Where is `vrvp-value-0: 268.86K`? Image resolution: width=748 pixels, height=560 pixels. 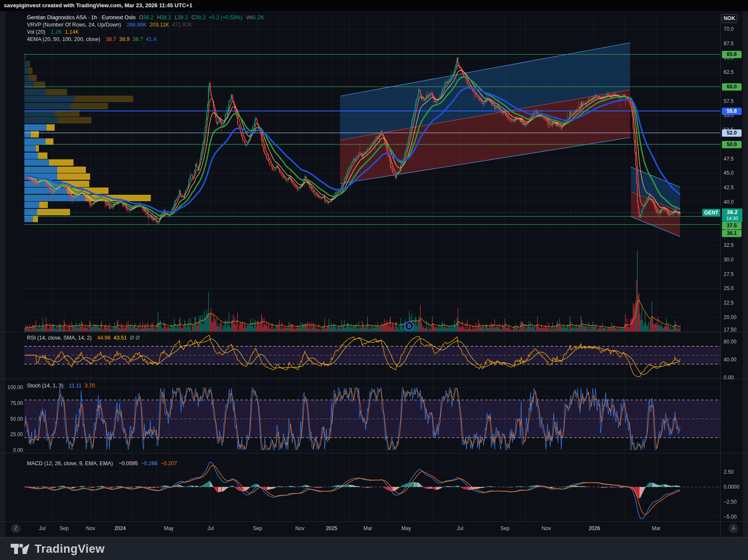 vrvp-value-0: 268.86K is located at coordinates (137, 25).